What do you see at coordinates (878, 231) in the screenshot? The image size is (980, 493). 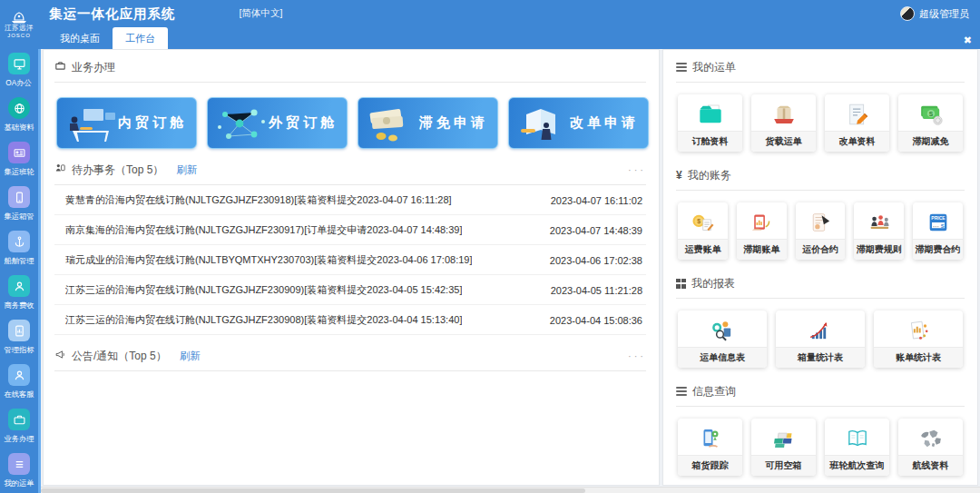 I see `tile-demurrage-rules: 滞期费规则` at bounding box center [878, 231].